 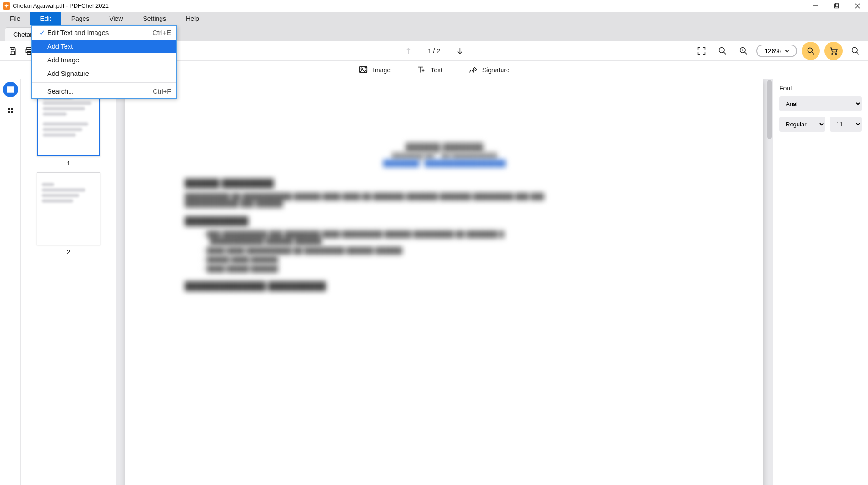 What do you see at coordinates (104, 33) in the screenshot?
I see `menu-edit-text-and-images: ✓ Edit Text and Images Ctrl+E` at bounding box center [104, 33].